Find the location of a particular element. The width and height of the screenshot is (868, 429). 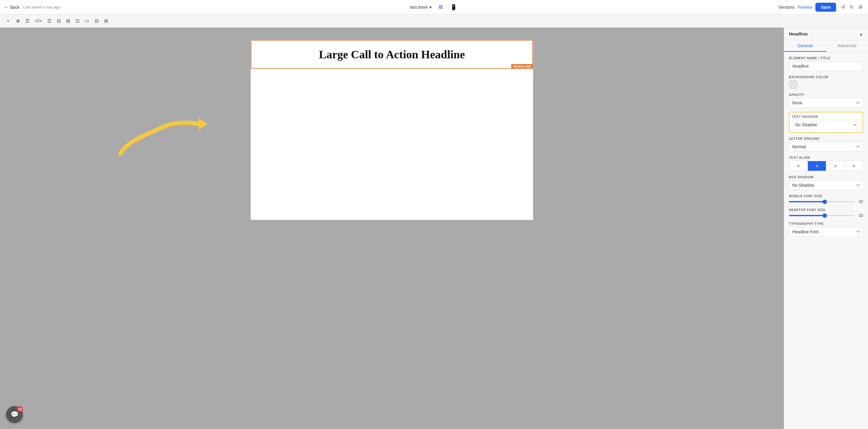

headline-text: Large Call to Action Headline is located at coordinates (392, 55).